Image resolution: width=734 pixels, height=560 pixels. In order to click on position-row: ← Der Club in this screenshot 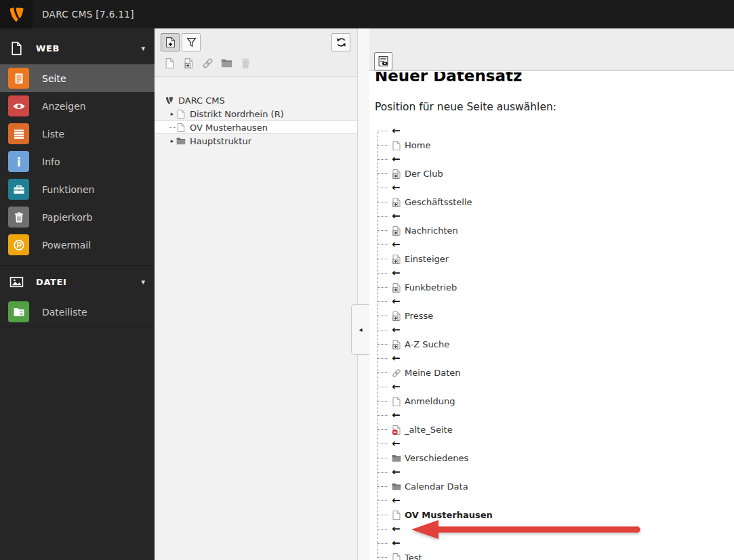, I will do `click(554, 173)`.